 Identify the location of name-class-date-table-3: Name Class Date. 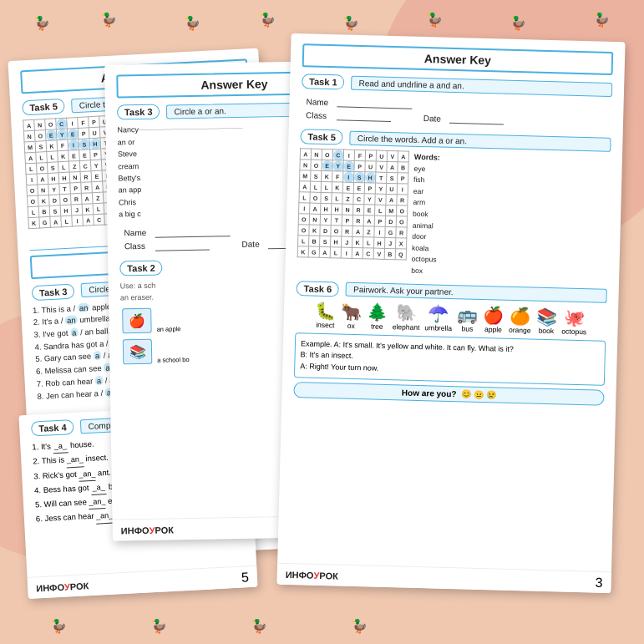
(405, 110).